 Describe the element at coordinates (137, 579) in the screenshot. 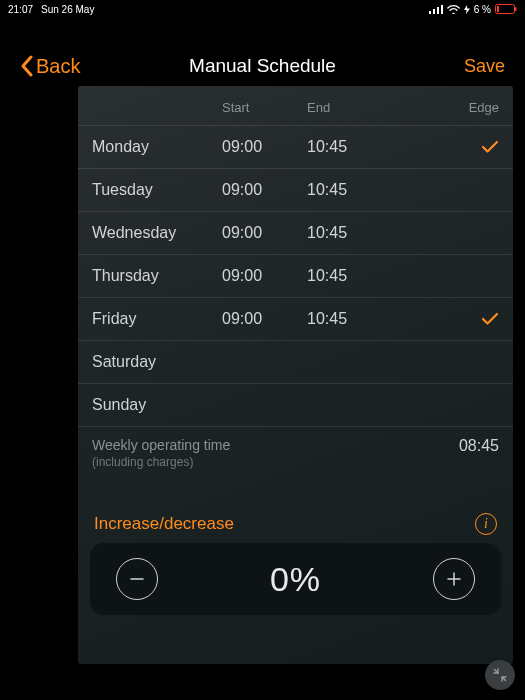

I see `decrease-button` at that location.